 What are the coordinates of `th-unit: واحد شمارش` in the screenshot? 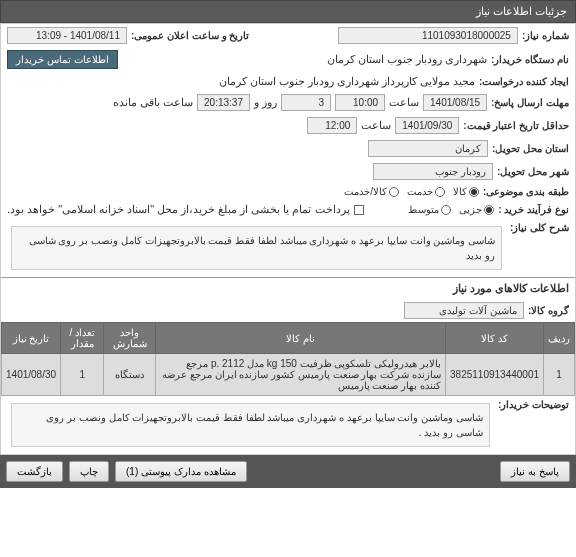 It's located at (130, 338).